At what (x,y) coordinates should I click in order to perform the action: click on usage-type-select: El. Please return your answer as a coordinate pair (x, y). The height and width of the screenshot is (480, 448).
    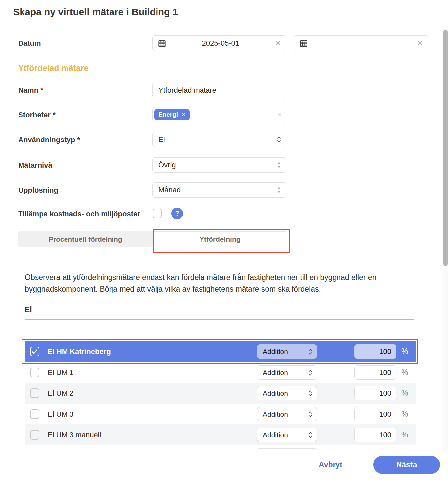
    Looking at the image, I should click on (219, 140).